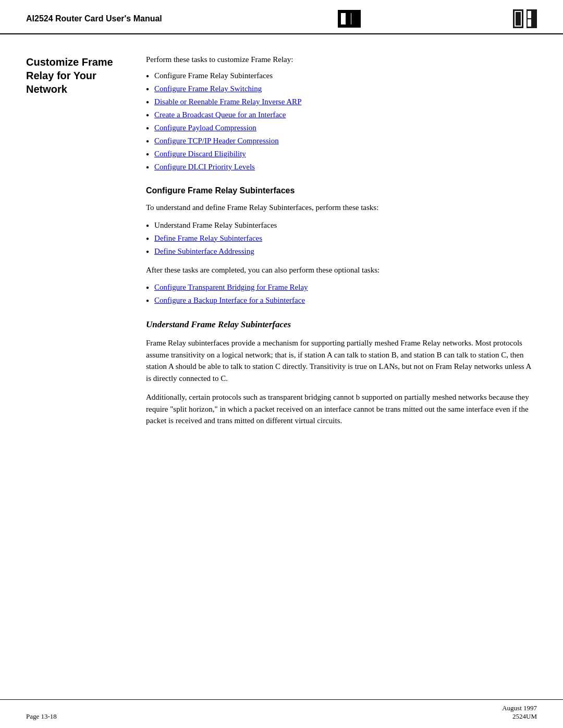 This screenshot has width=563, height=728. Describe the element at coordinates (341, 251) in the screenshot. I see `list-item: Define Subinterface Addressing` at that location.